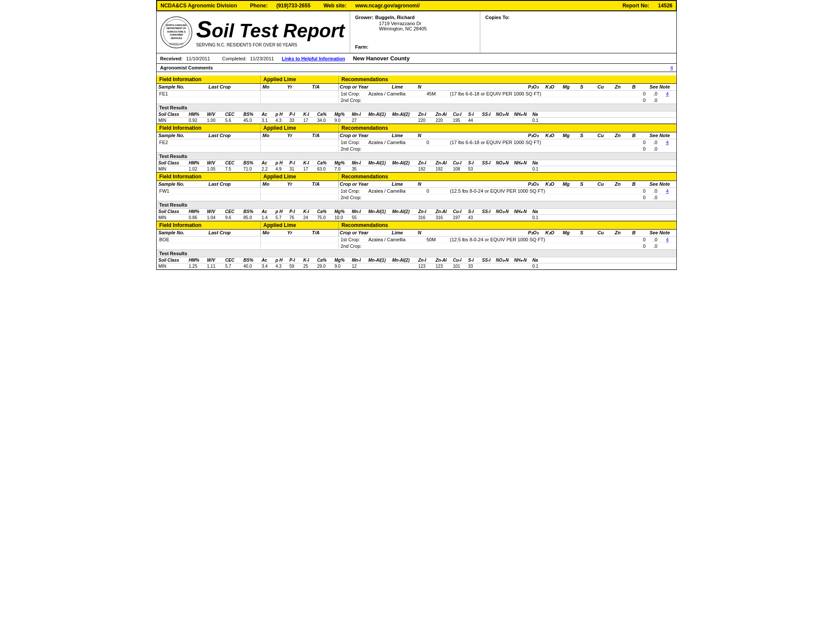 This screenshot has width=833, height=644. Describe the element at coordinates (416, 59) in the screenshot. I see `dates-row: Received: 11/10/2011 Completed: 11/23/20…` at that location.